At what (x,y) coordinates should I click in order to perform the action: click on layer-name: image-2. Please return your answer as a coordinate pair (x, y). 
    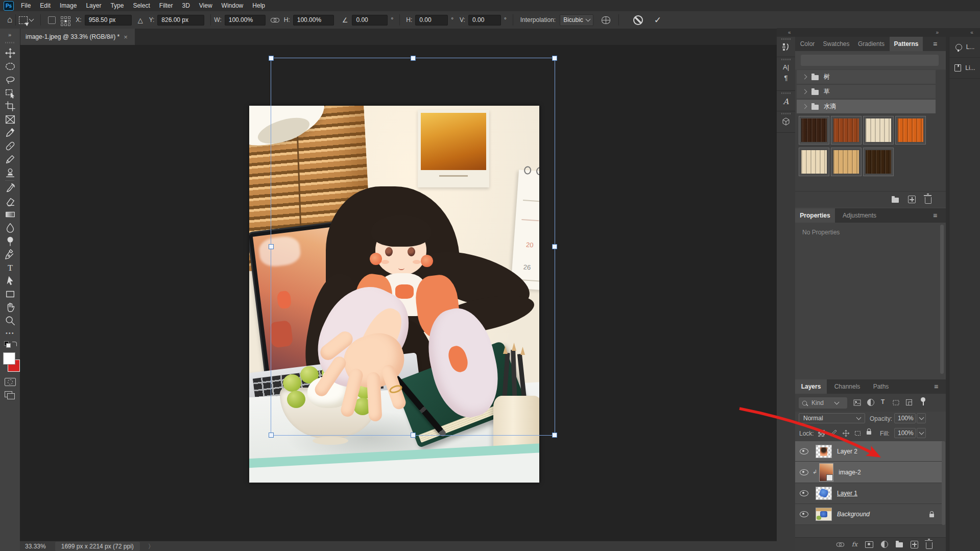
    Looking at the image, I should click on (850, 472).